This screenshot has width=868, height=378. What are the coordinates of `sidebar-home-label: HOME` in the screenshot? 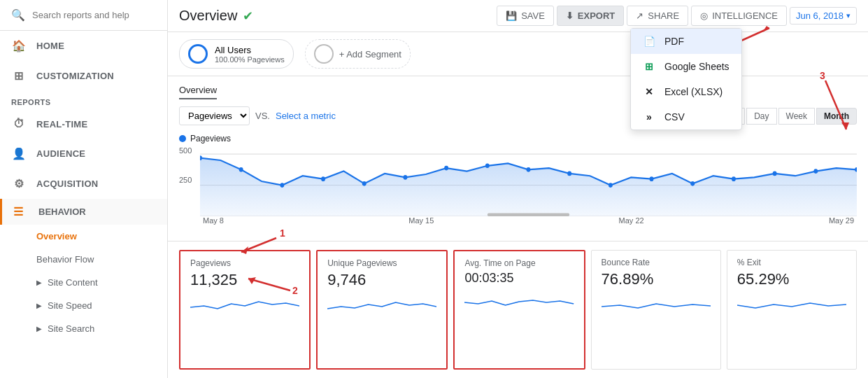 It's located at (50, 46).